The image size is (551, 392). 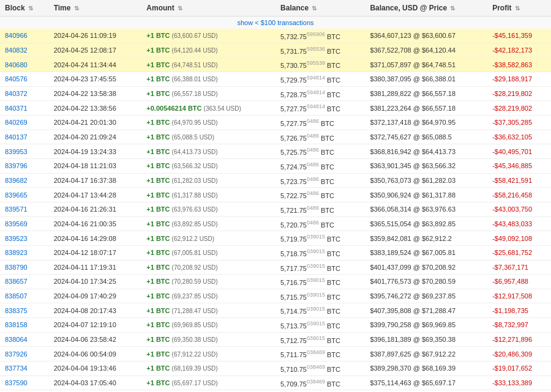 What do you see at coordinates (208, 122) in the screenshot?
I see `cell-amount: +1 BTC (64,970.95 USD)` at bounding box center [208, 122].